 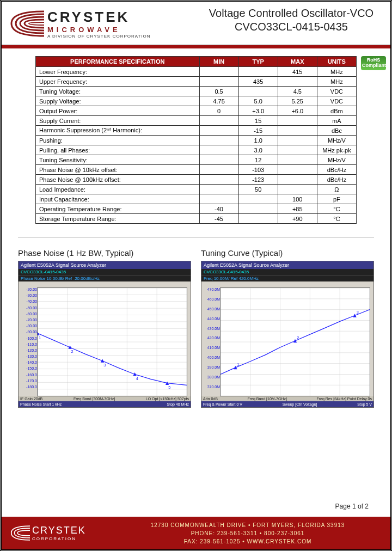 I want to click on phase-noise-section: Phase Noise (1 Hz BW, Typical) Agilent E…, so click(x=105, y=328).